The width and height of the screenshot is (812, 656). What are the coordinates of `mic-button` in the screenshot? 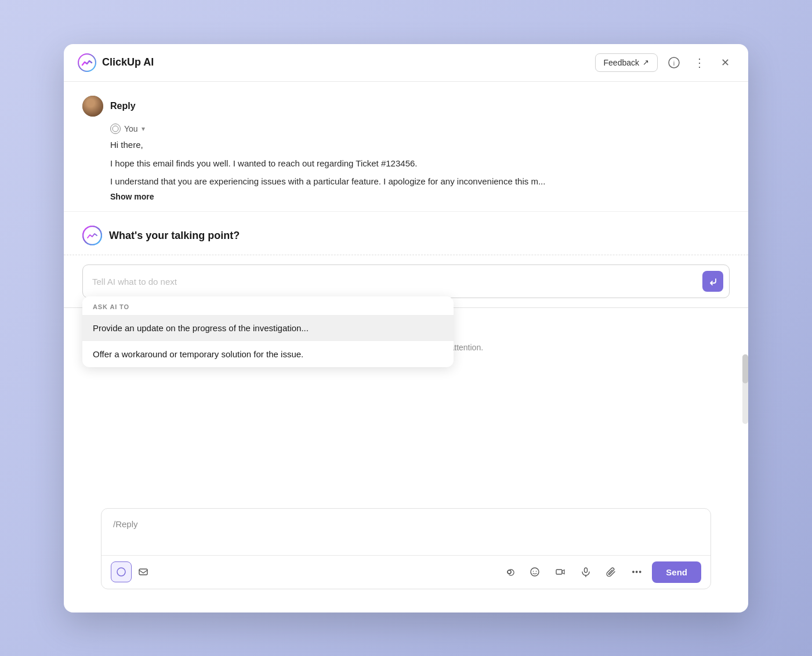 It's located at (586, 572).